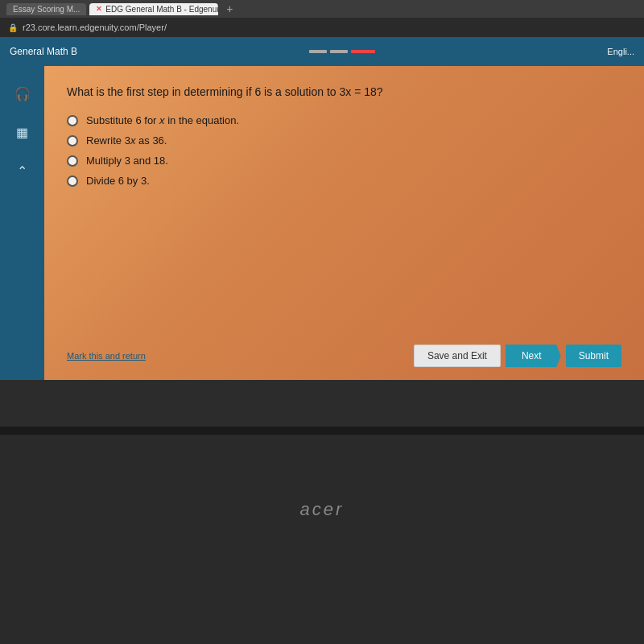  Describe the element at coordinates (345, 353) in the screenshot. I see `bottom-bar: Mark this and return Save and Exit Next …` at that location.